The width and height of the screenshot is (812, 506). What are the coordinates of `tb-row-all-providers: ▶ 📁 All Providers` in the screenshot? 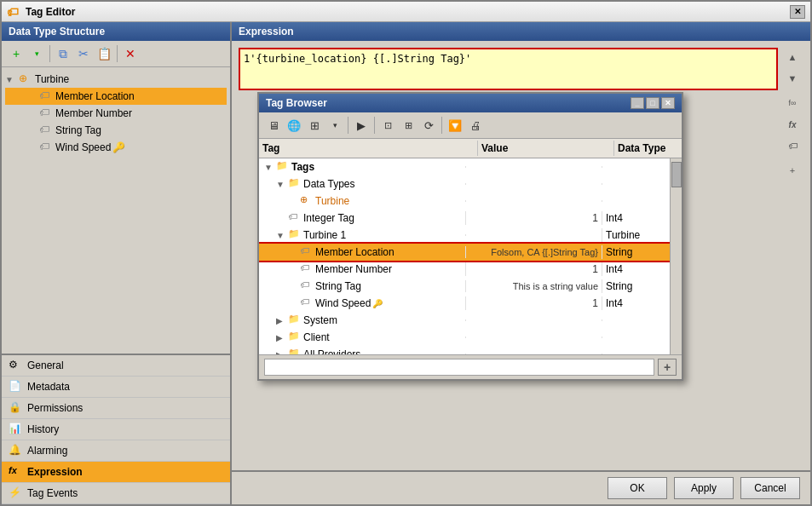 It's located at (464, 350).